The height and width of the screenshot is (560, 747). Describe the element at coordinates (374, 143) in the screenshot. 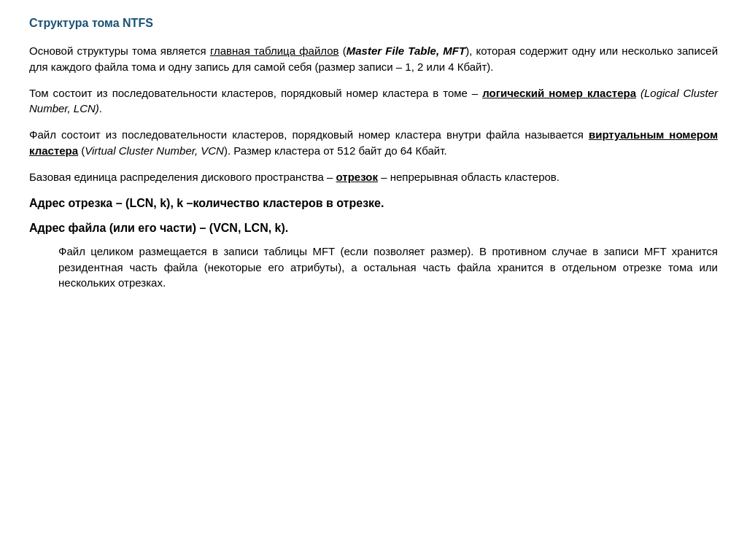

I see `paragraph-3: Файл состоит из последовательности класт…` at that location.